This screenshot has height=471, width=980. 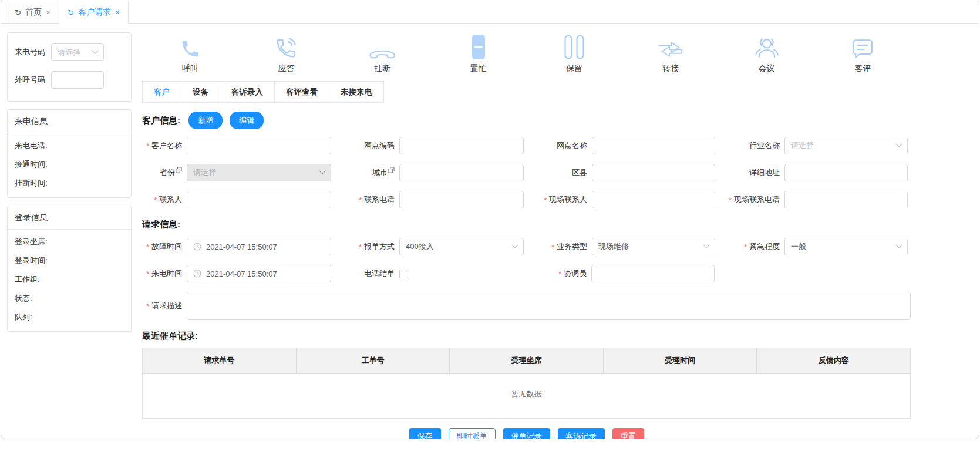 What do you see at coordinates (479, 47) in the screenshot?
I see `busy-icon` at bounding box center [479, 47].